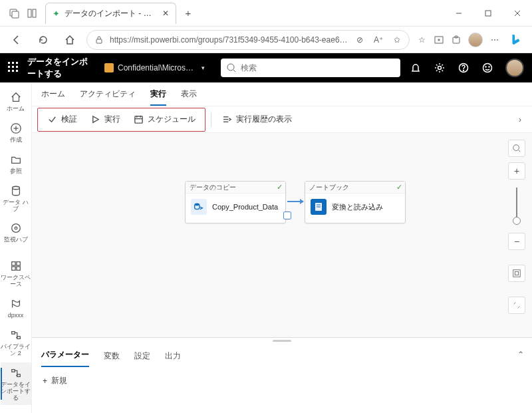 The height and width of the screenshot is (413, 532). What do you see at coordinates (16, 233) in the screenshot?
I see `rail-monitor: 監視ハブ` at bounding box center [16, 233].